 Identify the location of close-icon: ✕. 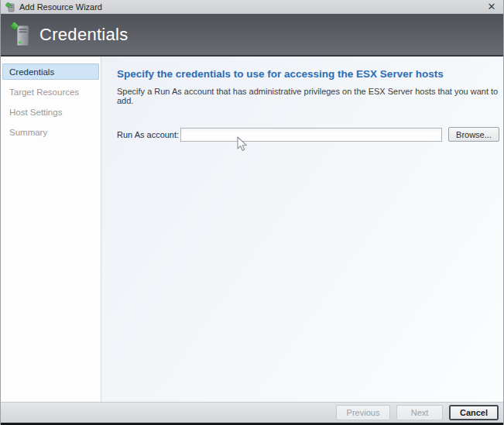
(492, 6).